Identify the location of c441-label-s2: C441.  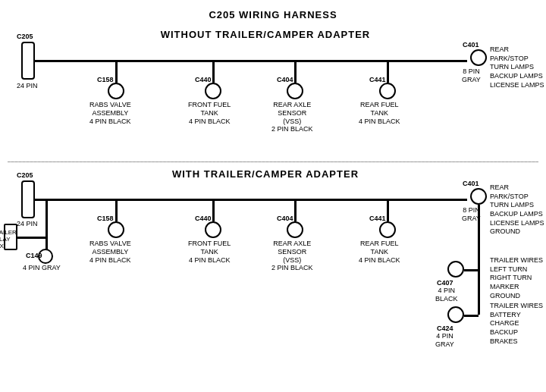
(378, 218).